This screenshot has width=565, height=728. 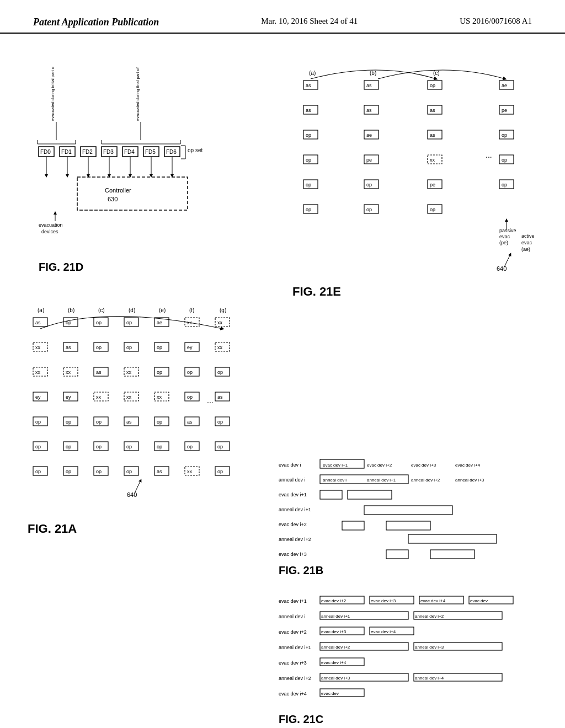 What do you see at coordinates (429, 678) in the screenshot?
I see `svg-text: anneal dev i+4` at bounding box center [429, 678].